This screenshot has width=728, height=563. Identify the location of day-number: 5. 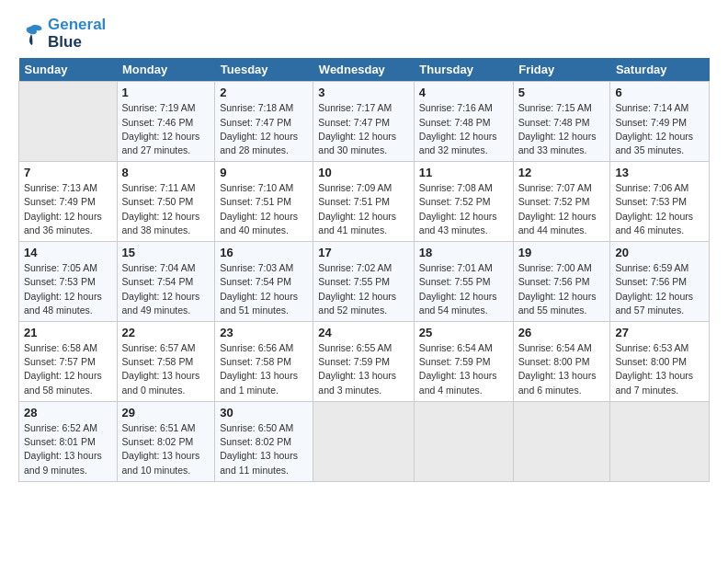
(563, 92).